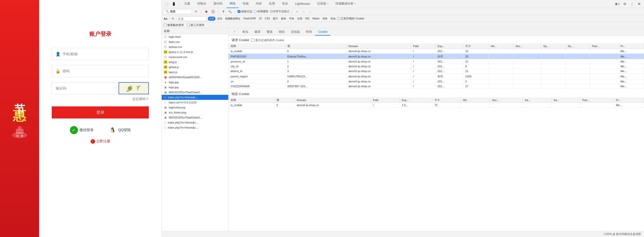  What do you see at coordinates (195, 47) in the screenshot?
I see `file-item: ⬡ tpshop.css` at bounding box center [195, 47].